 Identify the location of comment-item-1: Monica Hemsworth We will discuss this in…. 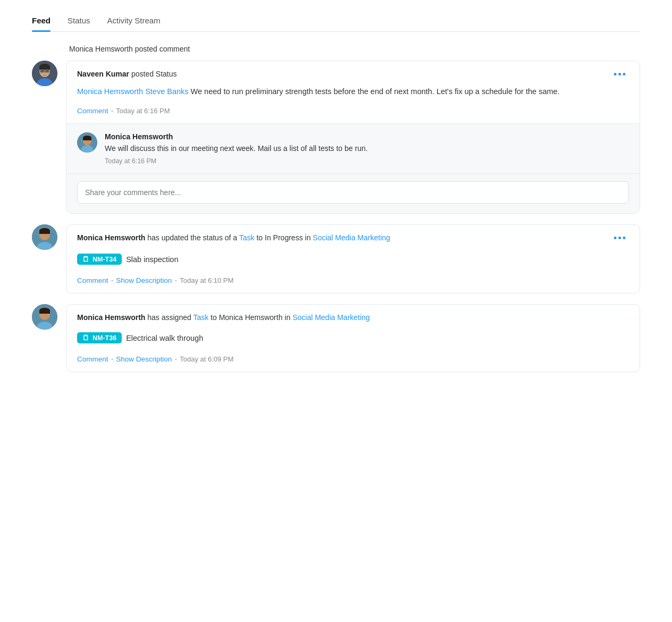
(353, 149).